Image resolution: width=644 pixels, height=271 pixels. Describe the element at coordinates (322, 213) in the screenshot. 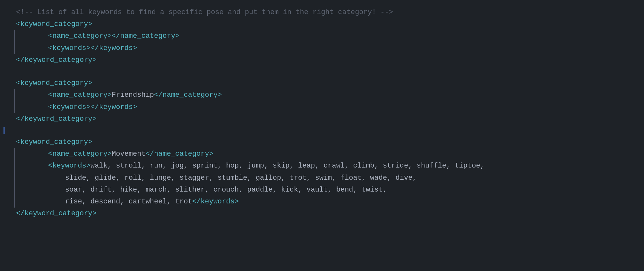

I see `block3-close-tag: </keyword_category>` at that location.